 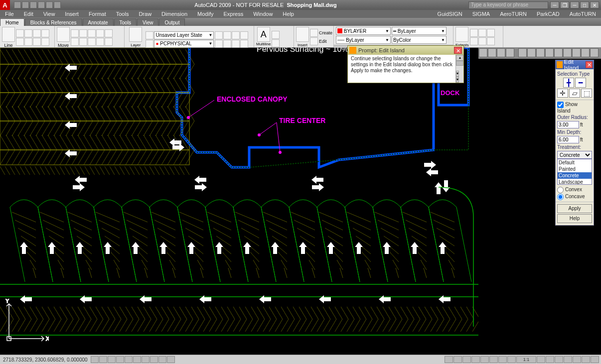 What do you see at coordinates (569, 83) in the screenshot?
I see `selection-add-button: ╋` at bounding box center [569, 83].